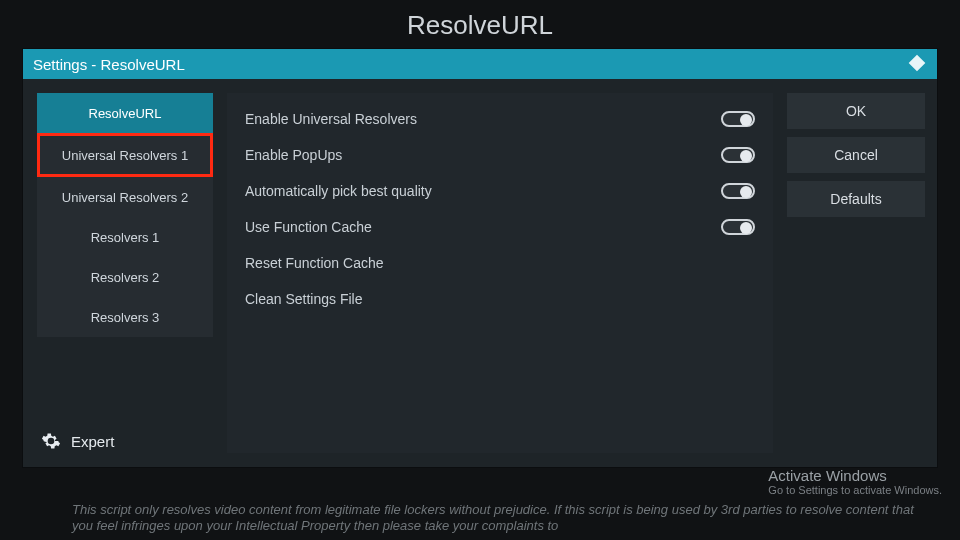 The height and width of the screenshot is (540, 960). Describe the element at coordinates (856, 199) in the screenshot. I see `defaults-button: Defaults` at that location.